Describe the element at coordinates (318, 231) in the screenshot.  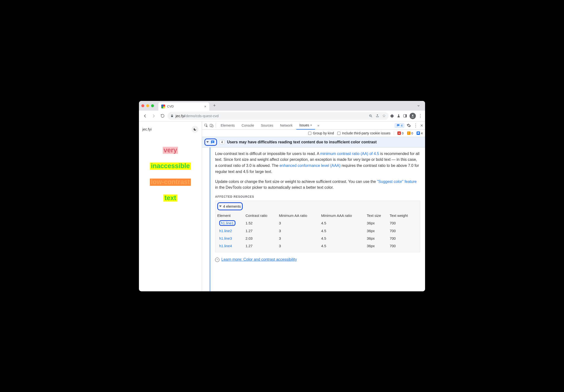
I see `resources-table: Element Contrast ratio Minimum AA ratio …` at that location.